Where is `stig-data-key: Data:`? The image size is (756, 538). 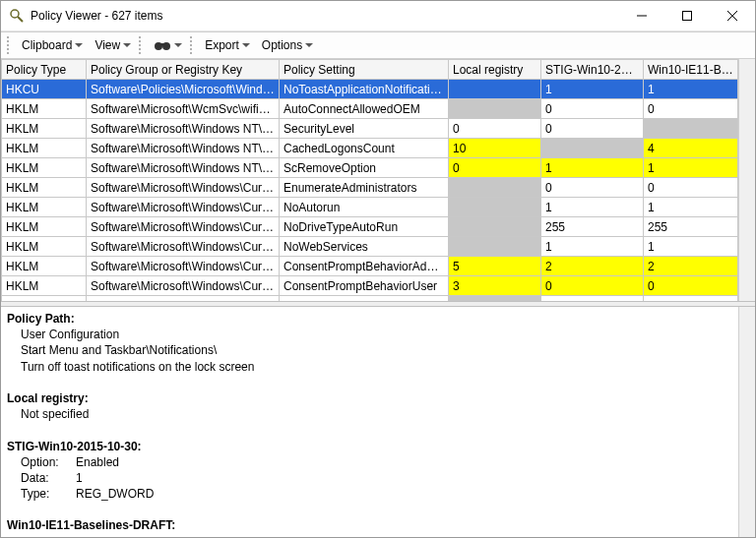 stig-data-key: Data: is located at coordinates (48, 478).